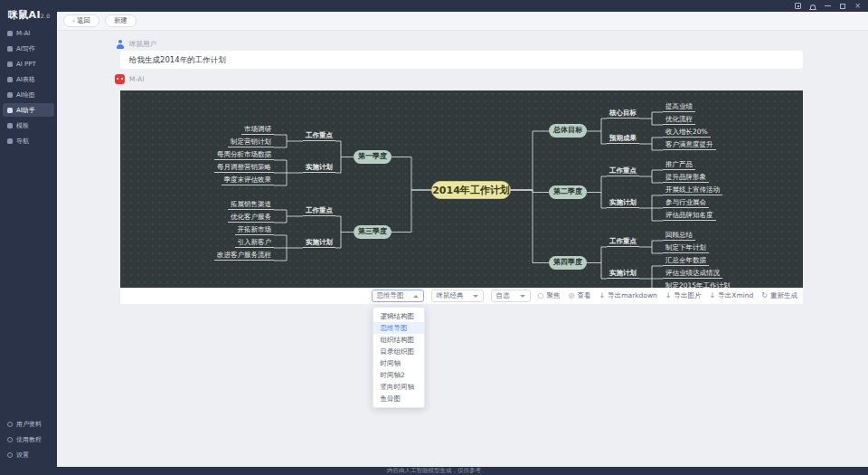 Image resolution: width=868 pixels, height=475 pixels. Describe the element at coordinates (416, 297) in the screenshot. I see `chevron-up-icon` at that location.